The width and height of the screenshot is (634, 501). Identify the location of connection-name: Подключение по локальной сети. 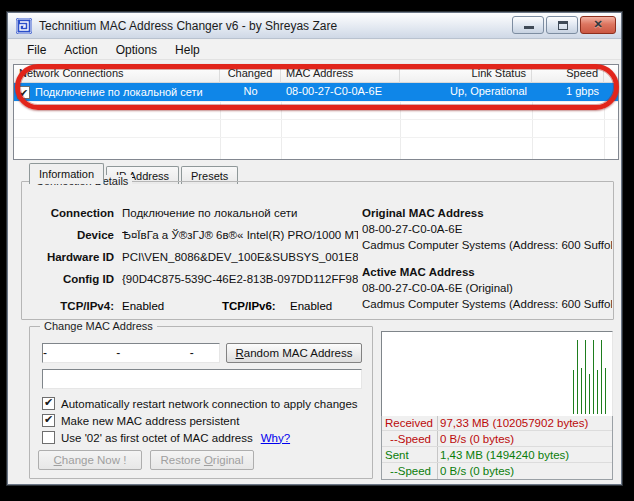
(119, 92).